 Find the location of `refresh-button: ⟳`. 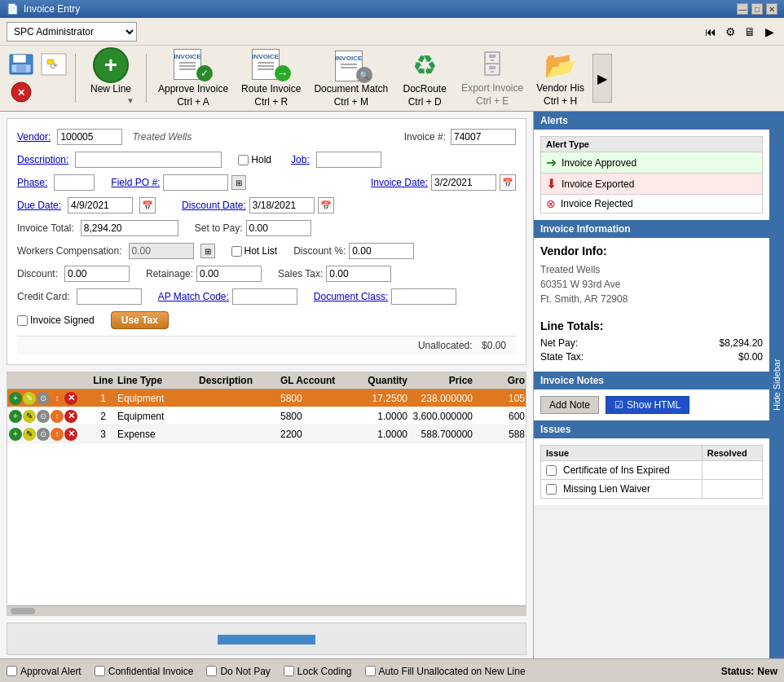

refresh-button: ⟳ is located at coordinates (54, 64).